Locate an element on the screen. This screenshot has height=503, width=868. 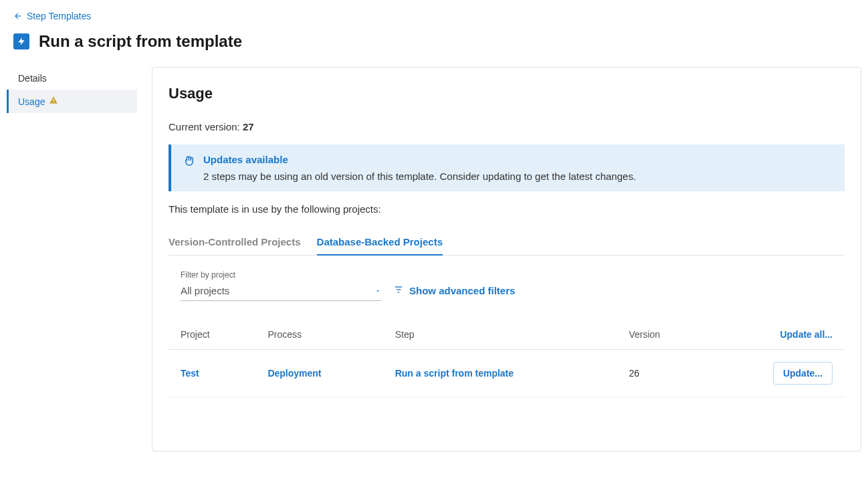
col-step: Step is located at coordinates (500, 334).